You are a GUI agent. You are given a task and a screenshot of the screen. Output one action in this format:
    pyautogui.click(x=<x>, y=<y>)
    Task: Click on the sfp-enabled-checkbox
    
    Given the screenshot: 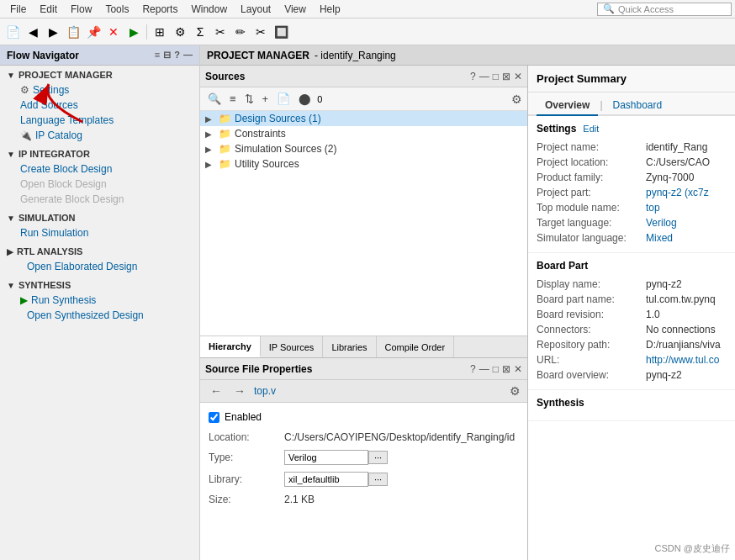 What is the action you would take?
    pyautogui.click(x=214, y=417)
    